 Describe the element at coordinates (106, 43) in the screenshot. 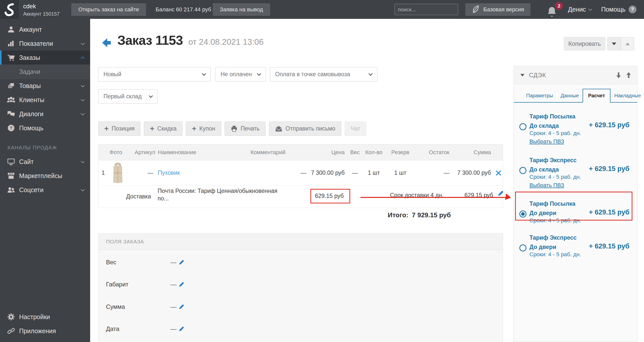

I see `back-button` at that location.